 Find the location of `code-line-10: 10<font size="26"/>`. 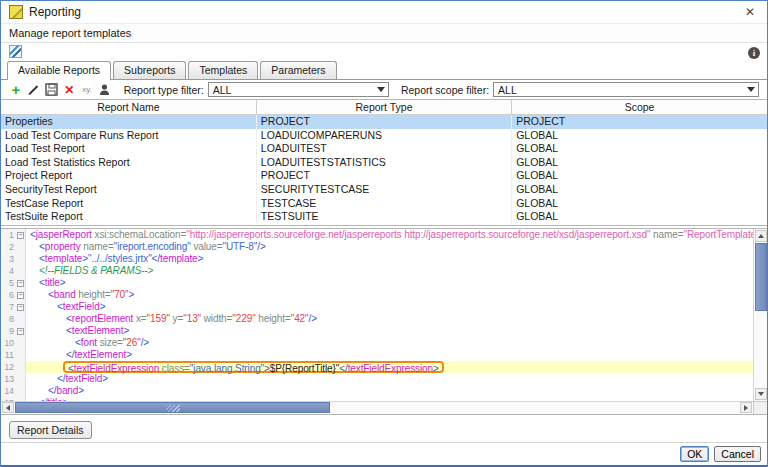

code-line-10: 10<font size="26"/> is located at coordinates (377, 343).